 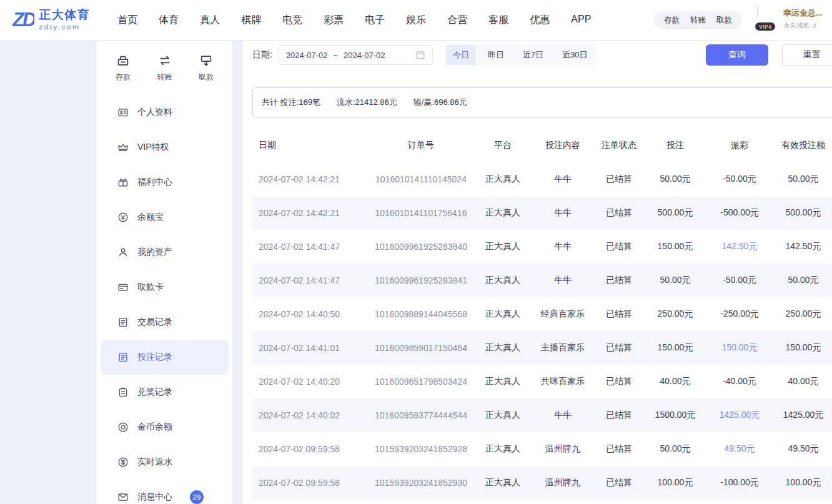 What do you see at coordinates (165, 68) in the screenshot?
I see `quick-action-转账: 转账` at bounding box center [165, 68].